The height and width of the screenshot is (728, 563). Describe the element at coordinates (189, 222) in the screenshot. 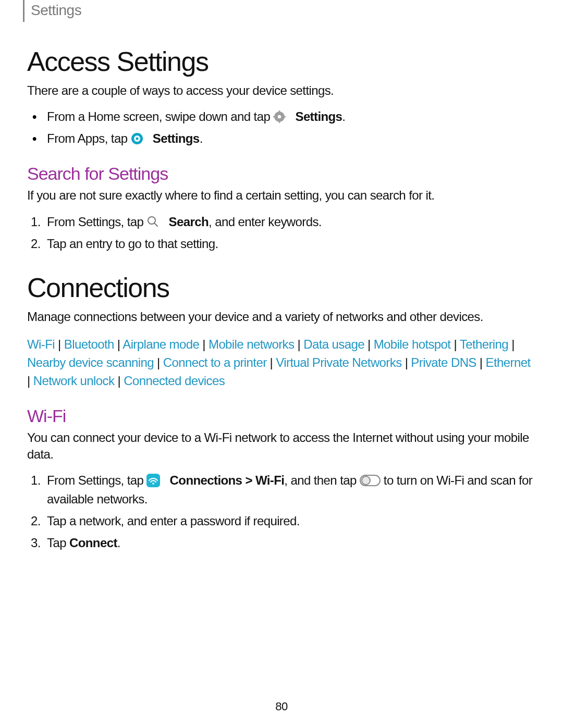

I see `bold-word: Search` at that location.